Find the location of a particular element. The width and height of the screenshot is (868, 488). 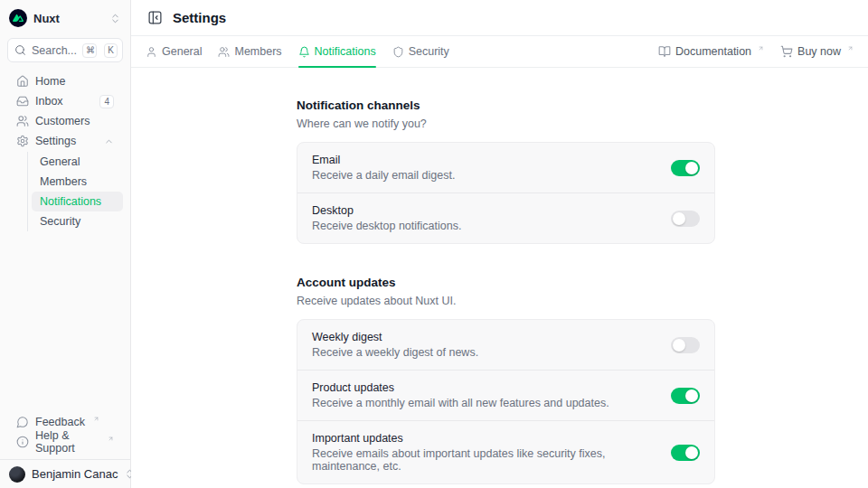

weekly-digest-toggle is located at coordinates (685, 345).